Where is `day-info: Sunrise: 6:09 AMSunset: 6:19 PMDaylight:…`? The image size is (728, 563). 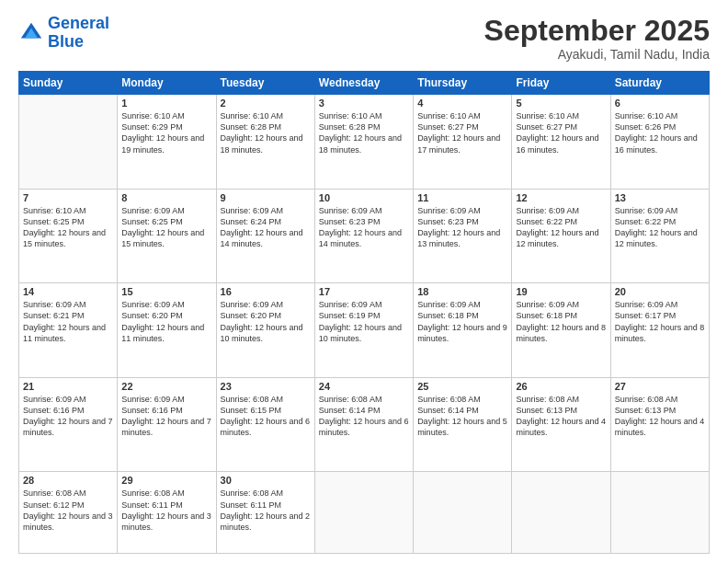
day-info: Sunrise: 6:09 AMSunset: 6:19 PMDaylight:… is located at coordinates (364, 322).